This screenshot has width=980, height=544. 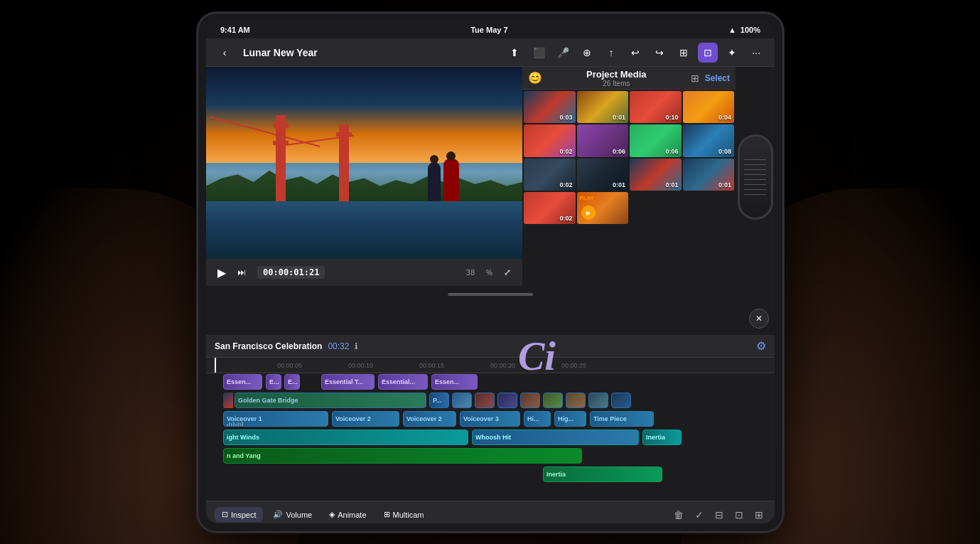 What do you see at coordinates (276, 419) in the screenshot?
I see `clip-block: Voiceover 1` at bounding box center [276, 419].